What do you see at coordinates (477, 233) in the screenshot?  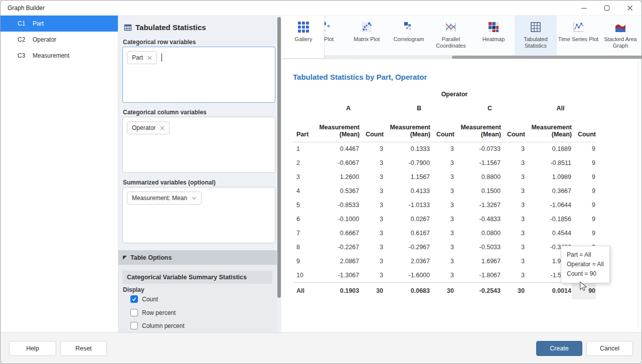 I see `value-cell: 0.0800` at bounding box center [477, 233].